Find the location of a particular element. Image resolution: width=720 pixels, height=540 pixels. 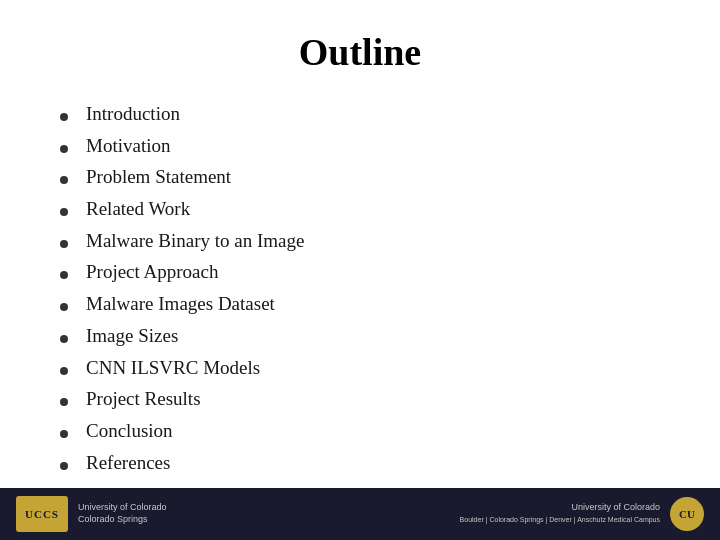

bullet-text: Motivation is located at coordinates (128, 146).